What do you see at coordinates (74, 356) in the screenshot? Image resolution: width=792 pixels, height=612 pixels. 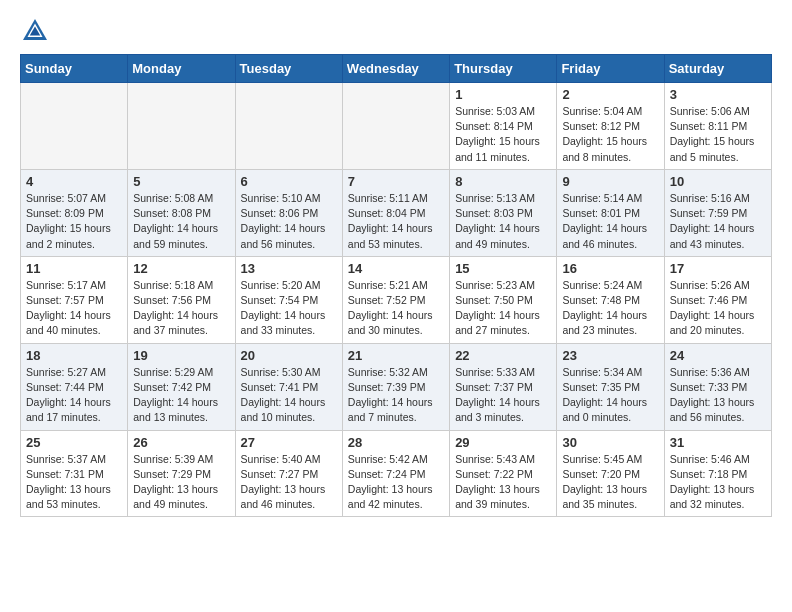 I see `day-number: 18` at bounding box center [74, 356].